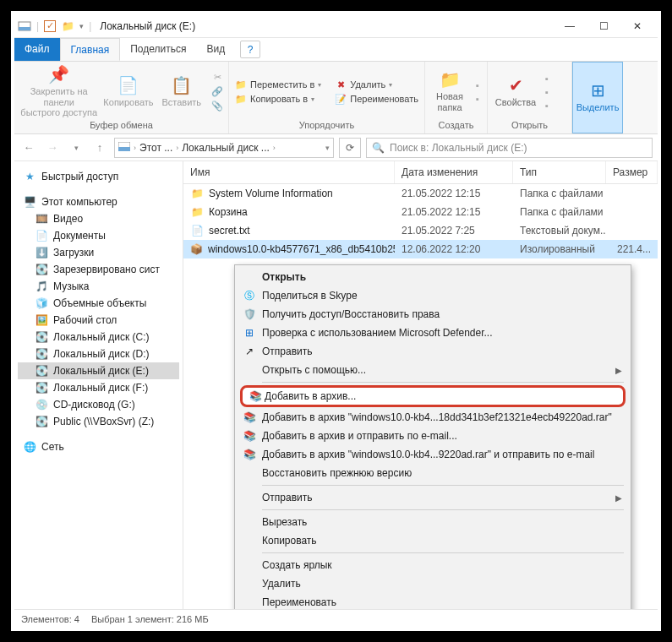 This screenshot has width=672, height=642. I want to click on moveto-button: 📁Переместить в ▾, so click(278, 84).